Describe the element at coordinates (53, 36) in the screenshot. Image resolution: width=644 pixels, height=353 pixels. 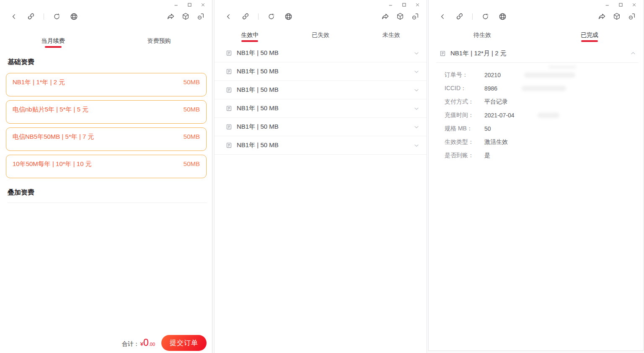
I see `tab-current-month-renew: 当月续费` at that location.